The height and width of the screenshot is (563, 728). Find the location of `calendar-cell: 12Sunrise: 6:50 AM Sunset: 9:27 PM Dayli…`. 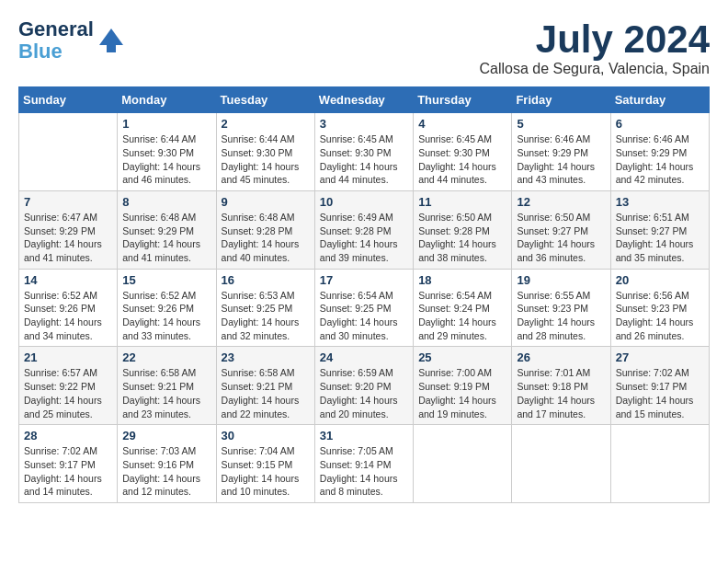

calendar-cell: 12Sunrise: 6:50 AM Sunset: 9:27 PM Dayli… is located at coordinates (561, 230).